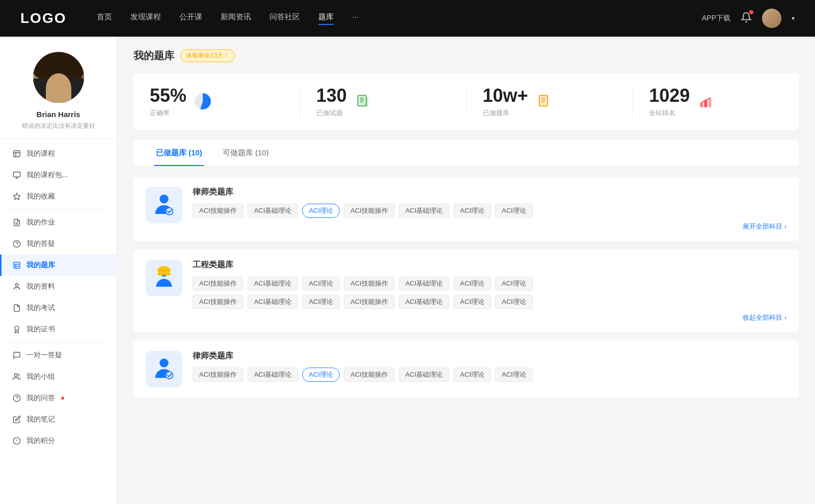 The width and height of the screenshot is (815, 504). Describe the element at coordinates (746, 18) in the screenshot. I see `notification-bell` at that location.